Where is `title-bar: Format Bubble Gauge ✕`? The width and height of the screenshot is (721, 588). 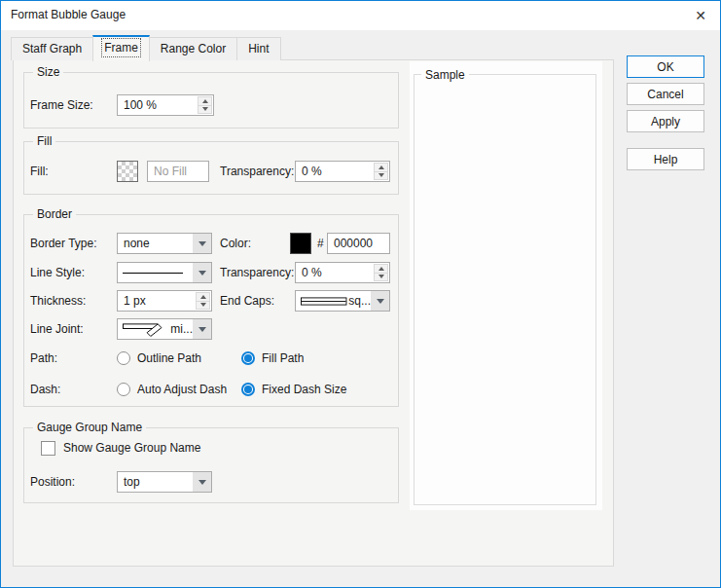
title-bar: Format Bubble Gauge ✕ is located at coordinates (360, 16).